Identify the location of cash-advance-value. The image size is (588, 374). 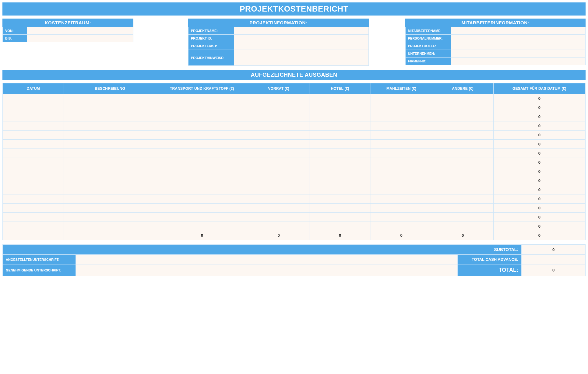
(554, 260).